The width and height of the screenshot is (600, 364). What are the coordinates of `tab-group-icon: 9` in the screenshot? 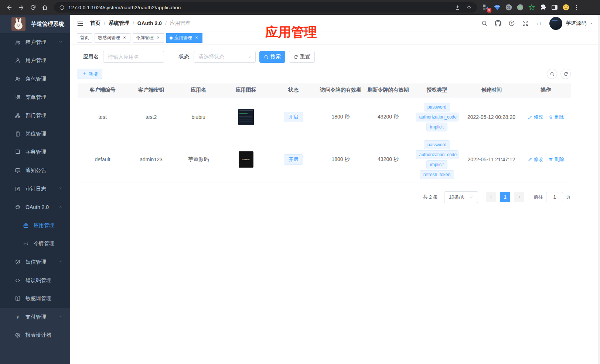 It's located at (486, 7).